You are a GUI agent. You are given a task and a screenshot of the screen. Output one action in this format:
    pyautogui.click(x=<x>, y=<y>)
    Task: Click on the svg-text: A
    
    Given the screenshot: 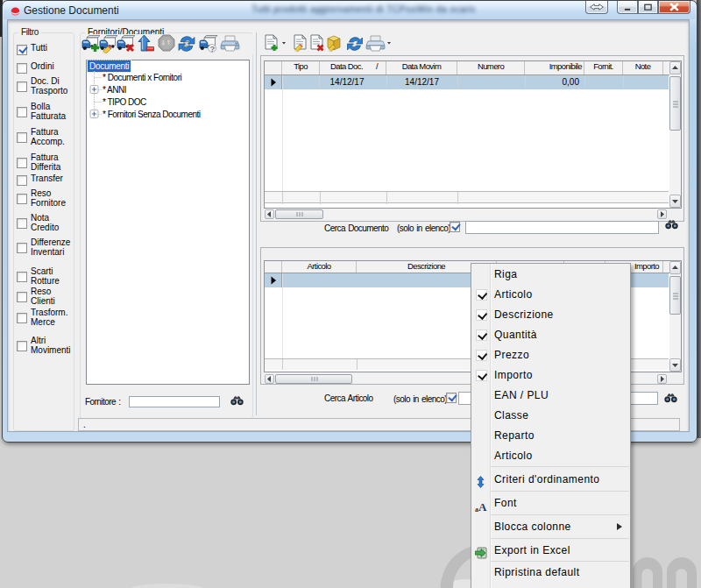 What is the action you would take?
    pyautogui.click(x=483, y=507)
    